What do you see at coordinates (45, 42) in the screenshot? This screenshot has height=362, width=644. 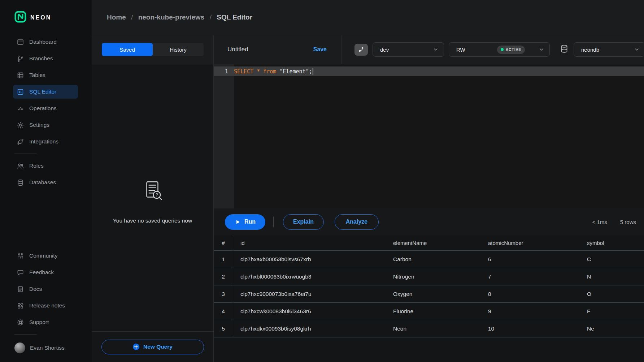 I see `sidebar-item-dashboard: Dashboard` at bounding box center [45, 42].